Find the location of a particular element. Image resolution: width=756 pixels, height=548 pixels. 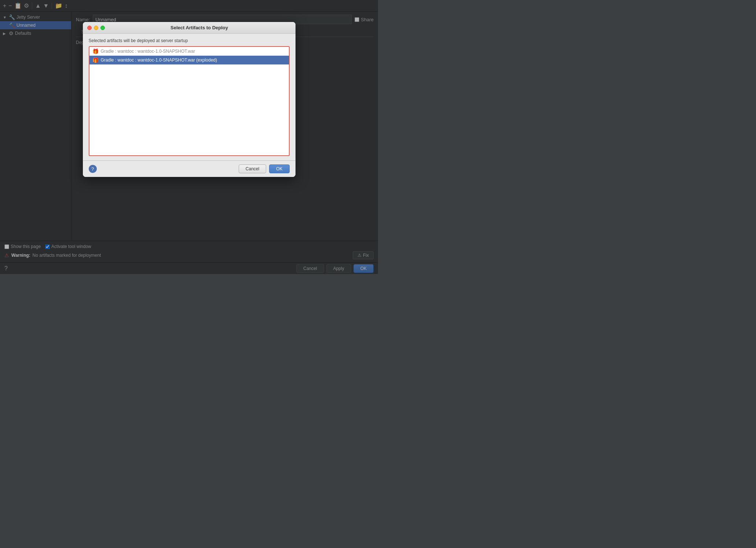

artifact-icon-0: 🎁 is located at coordinates (95, 51).